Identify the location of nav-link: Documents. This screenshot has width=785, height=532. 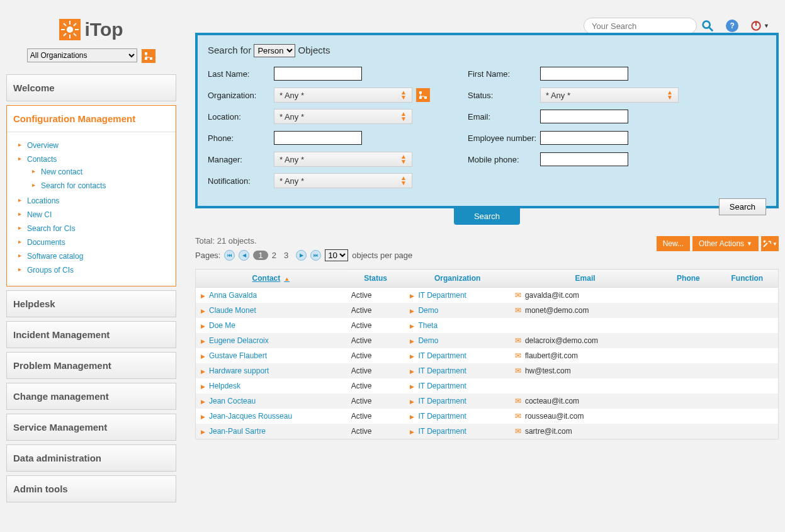
(47, 242).